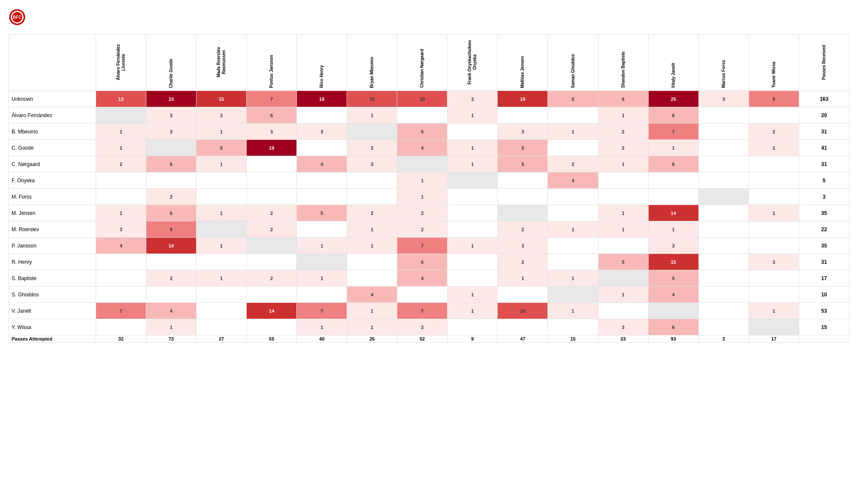 The image size is (858, 504). I want to click on table-row: B. Mbeumo1313353127231, so click(429, 132).